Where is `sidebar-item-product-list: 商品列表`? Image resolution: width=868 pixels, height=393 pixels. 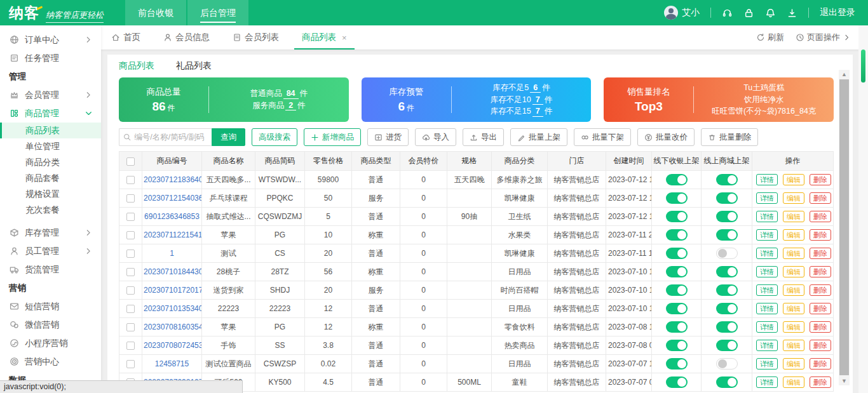
sidebar-item-product-list: 商品列表 is located at coordinates (51, 131).